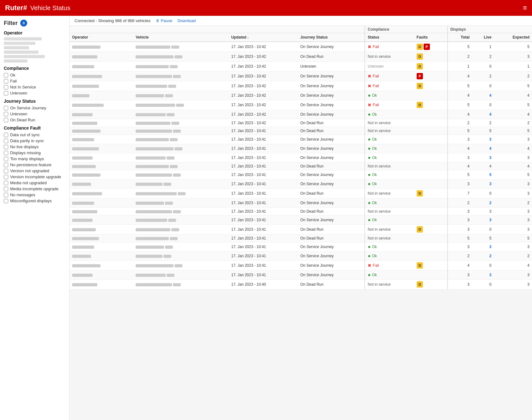 The height and width of the screenshot is (420, 532). Describe the element at coordinates (263, 38) in the screenshot. I see `col-updated: Updated` at that location.